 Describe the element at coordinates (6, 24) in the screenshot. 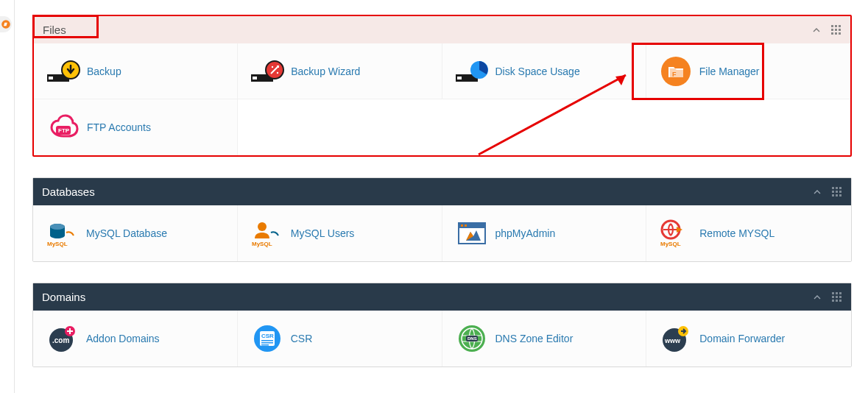

I see `sidebar-cpanel-badge` at that location.